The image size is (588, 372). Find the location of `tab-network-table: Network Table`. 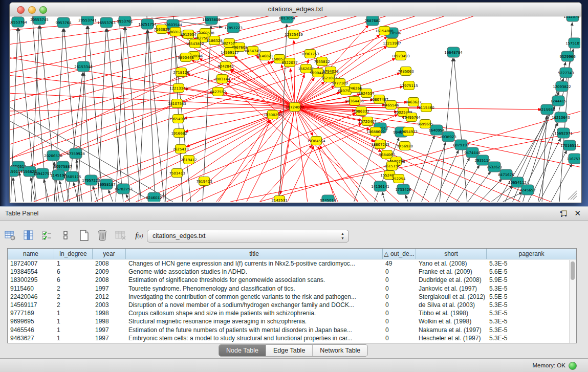

tab-network-table: Network Table is located at coordinates (340, 351).